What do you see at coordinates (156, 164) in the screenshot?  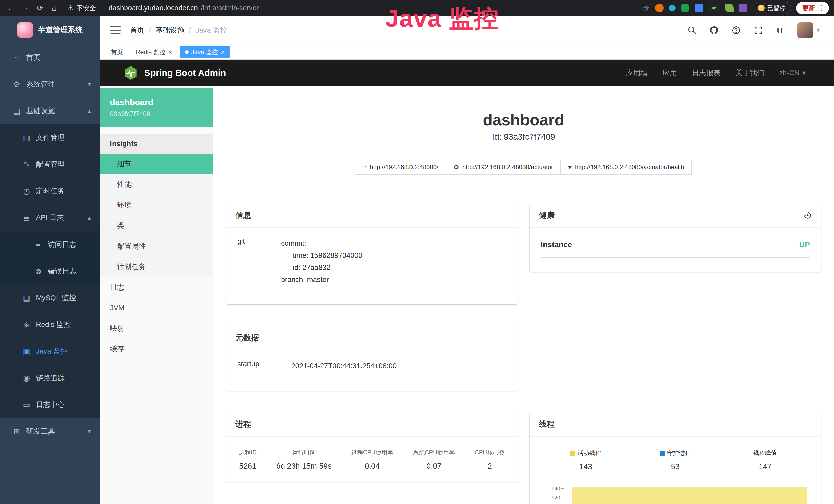 I see `sba-item-details: 细节` at bounding box center [156, 164].